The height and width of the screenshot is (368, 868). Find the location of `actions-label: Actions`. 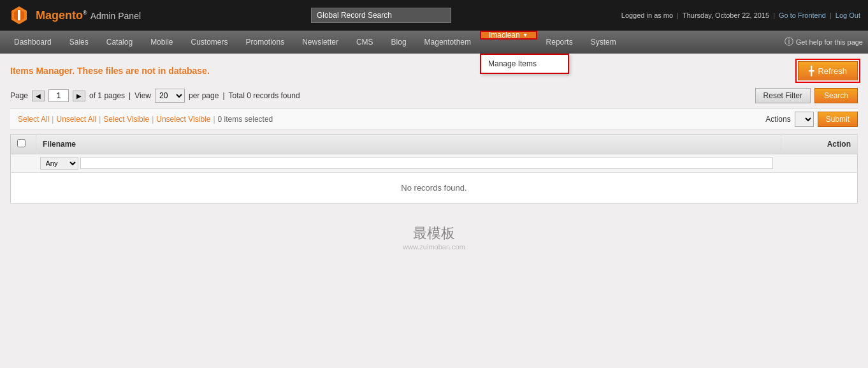

actions-label: Actions is located at coordinates (778, 119).